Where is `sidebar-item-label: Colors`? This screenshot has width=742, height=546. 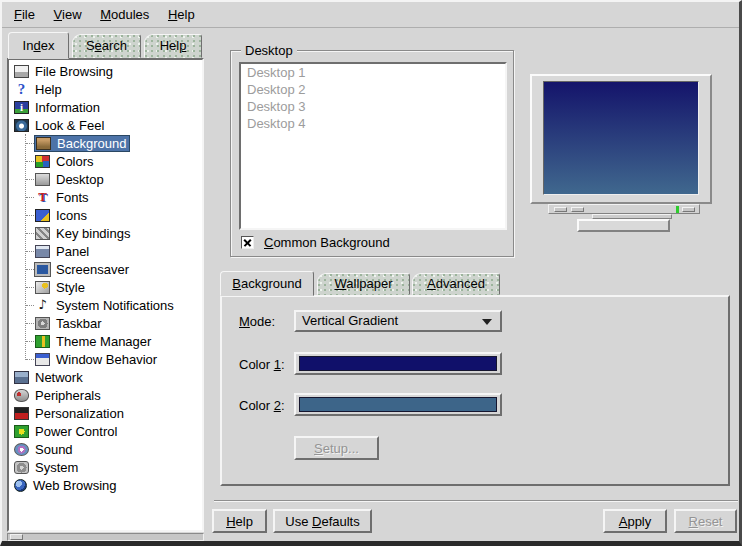
sidebar-item-label: Colors is located at coordinates (75, 162).